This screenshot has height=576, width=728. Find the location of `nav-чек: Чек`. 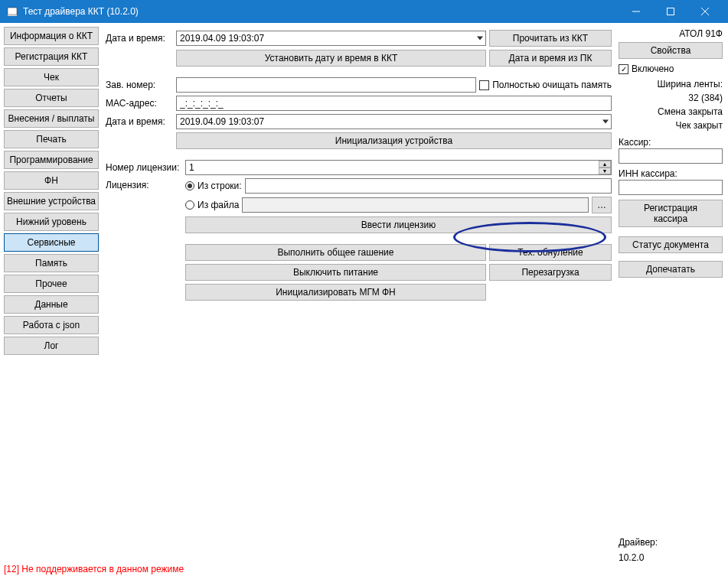

nav-чек: Чек is located at coordinates (51, 77).